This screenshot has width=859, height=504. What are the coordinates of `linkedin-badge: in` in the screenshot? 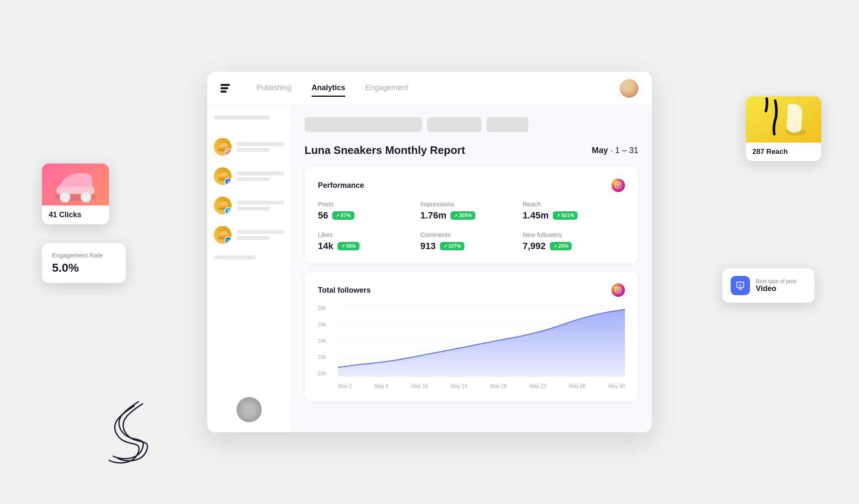 It's located at (228, 240).